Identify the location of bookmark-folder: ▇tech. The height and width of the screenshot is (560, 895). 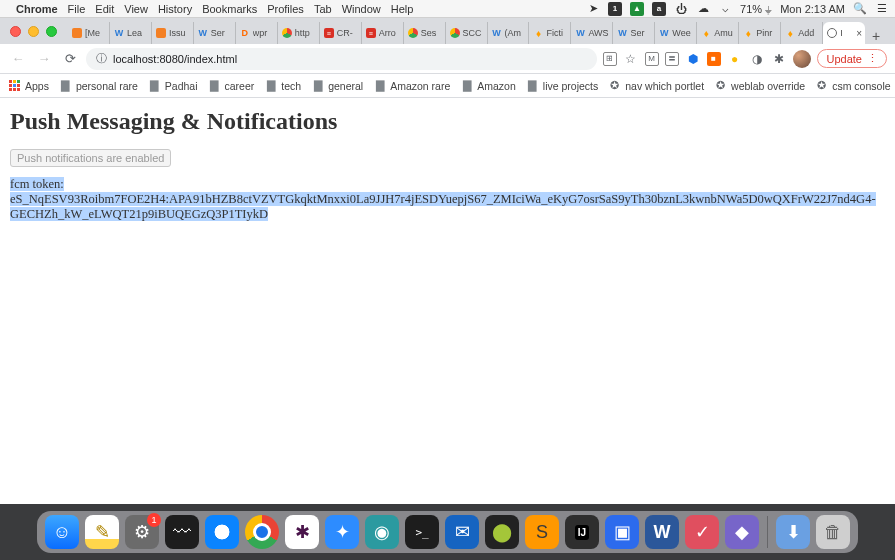
(282, 86).